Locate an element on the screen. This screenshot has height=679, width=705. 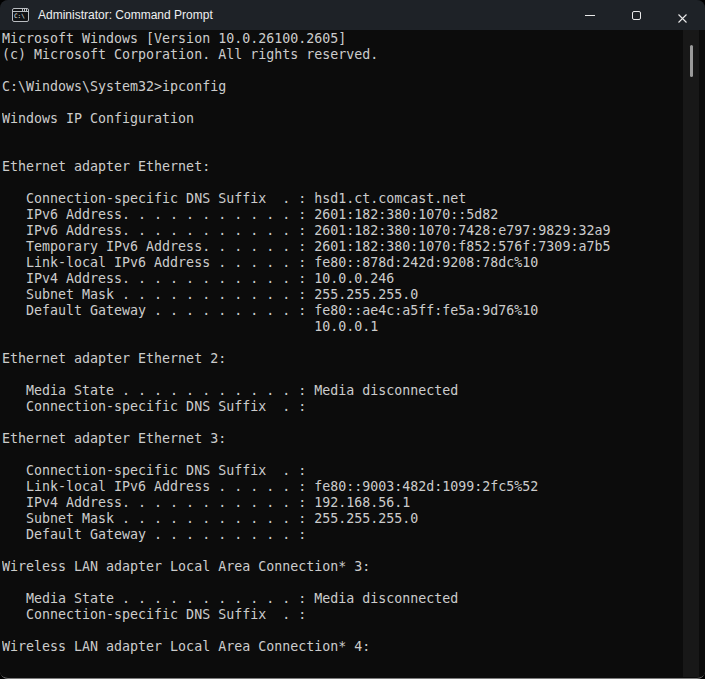
terminal-line: IPv4 Address. . . . . . . . . . . : 10.0… is located at coordinates (342, 279).